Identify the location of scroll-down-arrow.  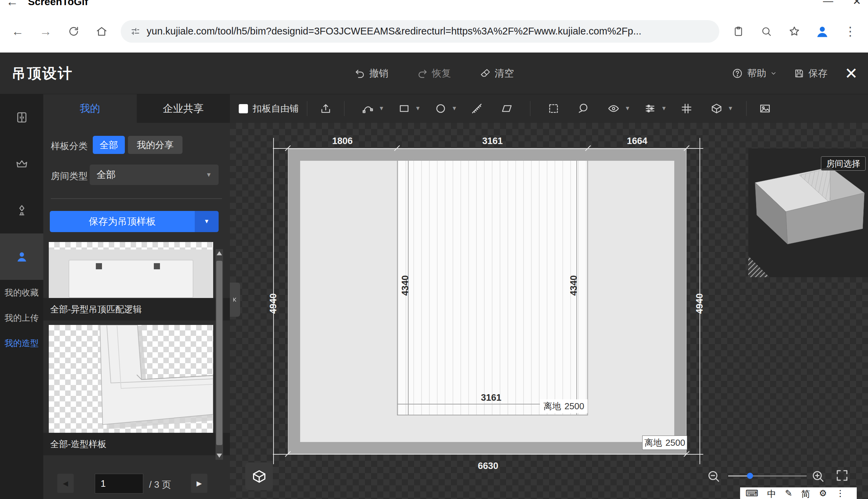
(219, 456).